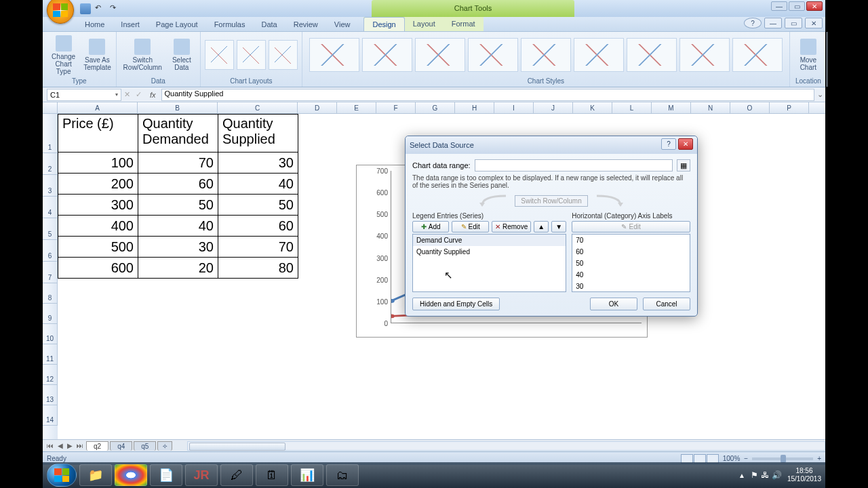  Describe the element at coordinates (64, 56) in the screenshot. I see `change-chart-type-button: Change Chart Type` at that location.